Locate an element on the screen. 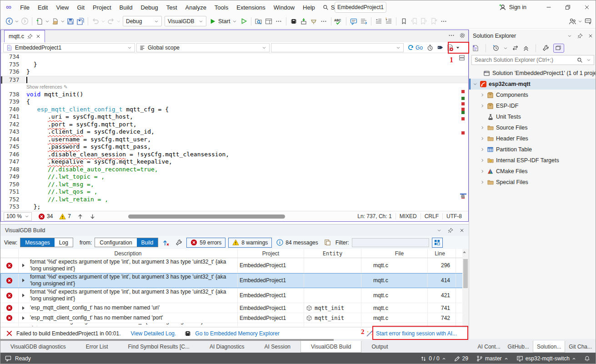  error-row: initialization of 'long unsigned int *' … is located at coordinates (235, 325).